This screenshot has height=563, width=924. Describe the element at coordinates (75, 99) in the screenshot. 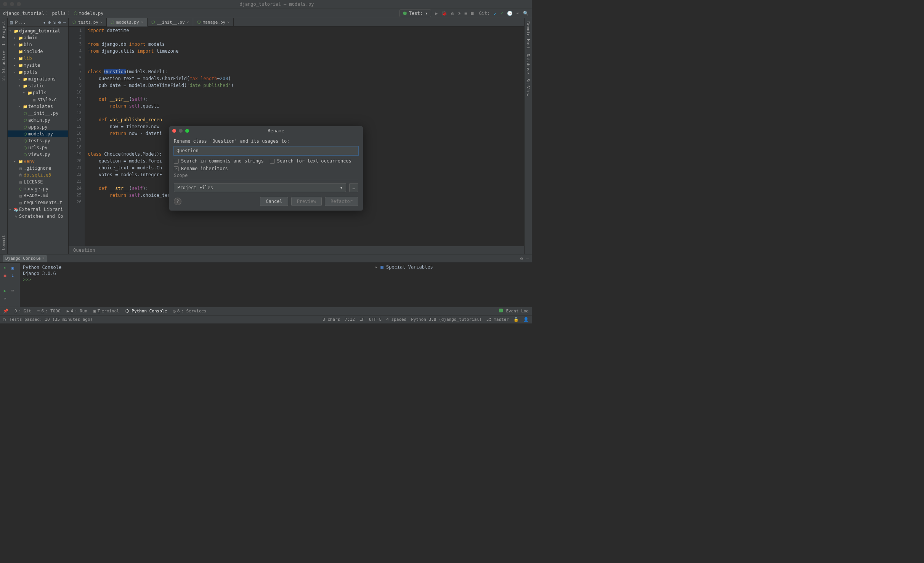

I see `line-number: 11` at that location.